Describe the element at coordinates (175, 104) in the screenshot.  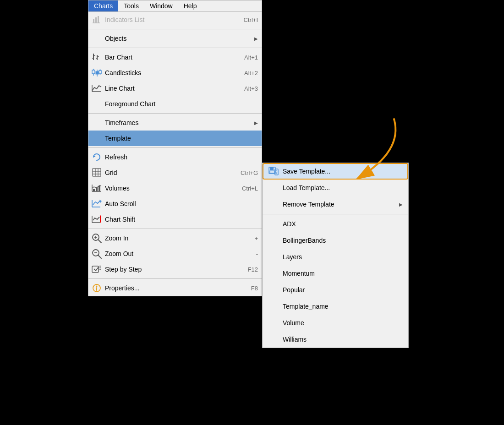
I see `menu-item-foreground: Foreground Chart` at that location.